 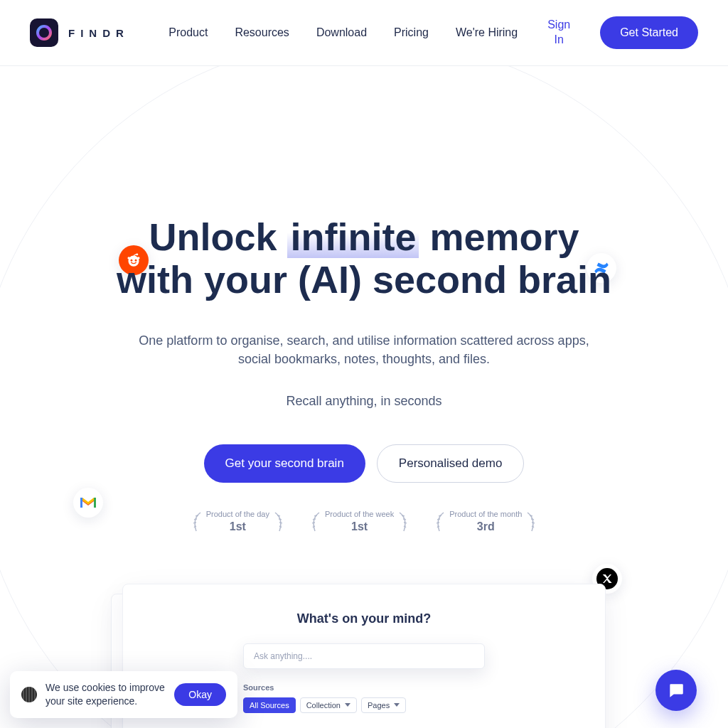 I want to click on preview-title: What's on your mind?, so click(x=364, y=619).